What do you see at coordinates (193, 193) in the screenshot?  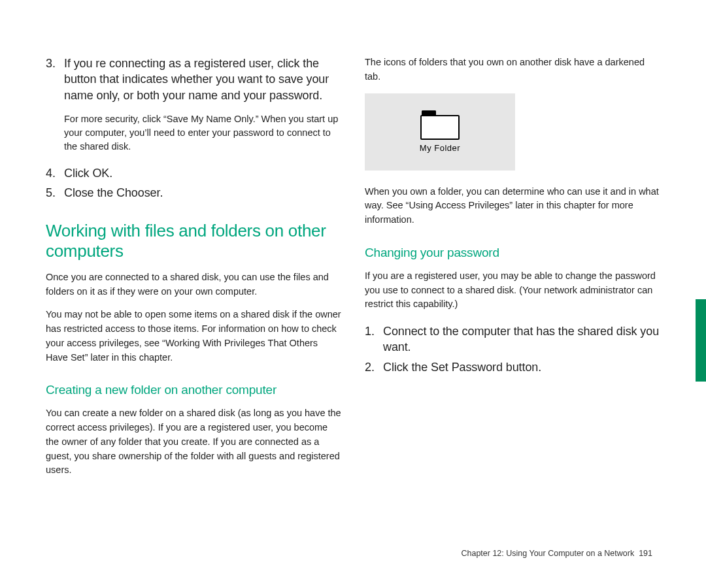 I see `step-5: 5. Close the Chooser.` at bounding box center [193, 193].